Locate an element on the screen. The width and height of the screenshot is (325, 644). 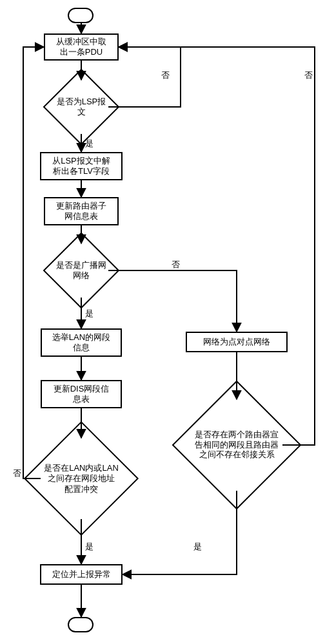
lbl-islsp-no: 否 is located at coordinates (165, 75).